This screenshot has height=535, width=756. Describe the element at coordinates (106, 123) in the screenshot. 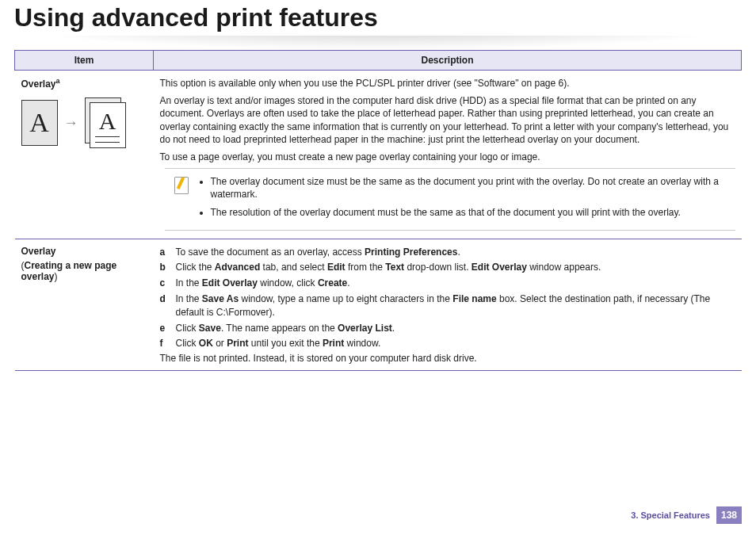

I see `overlay-sheet-result: A` at that location.